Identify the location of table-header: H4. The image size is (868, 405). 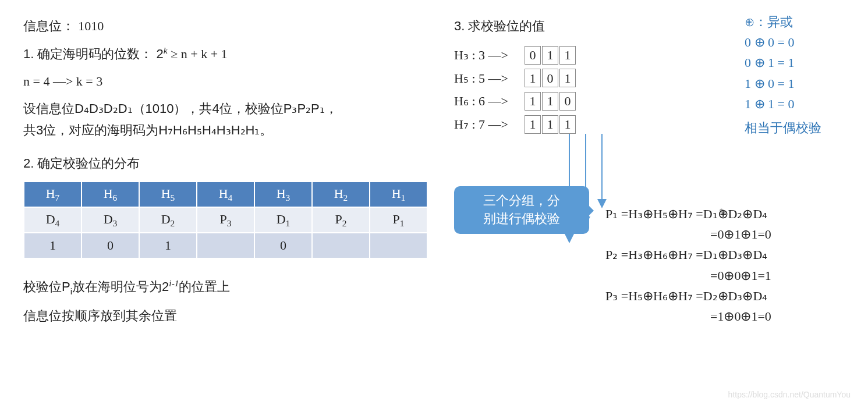
(226, 194).